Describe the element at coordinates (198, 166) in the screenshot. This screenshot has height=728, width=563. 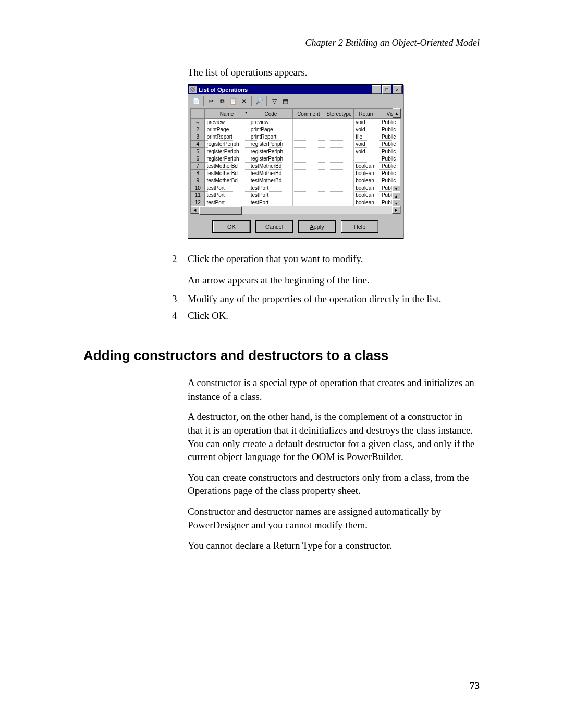
I see `row-number: 7` at that location.